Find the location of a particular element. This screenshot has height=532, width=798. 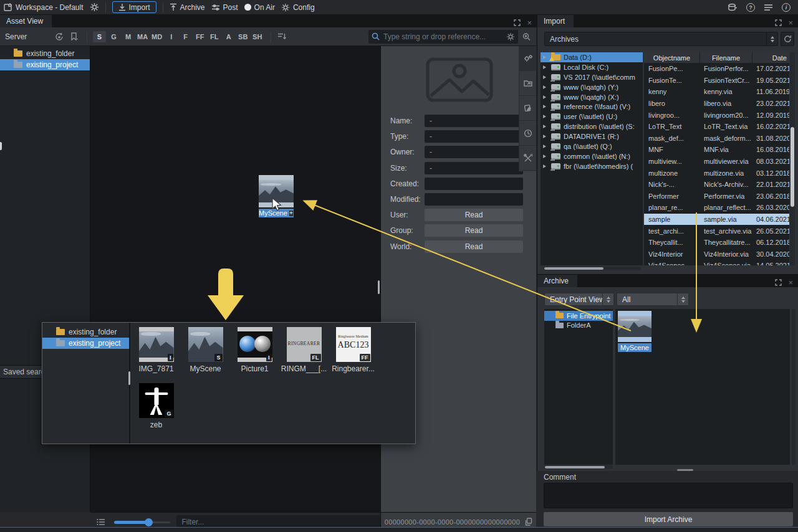

type-filter-button: G is located at coordinates (113, 37).